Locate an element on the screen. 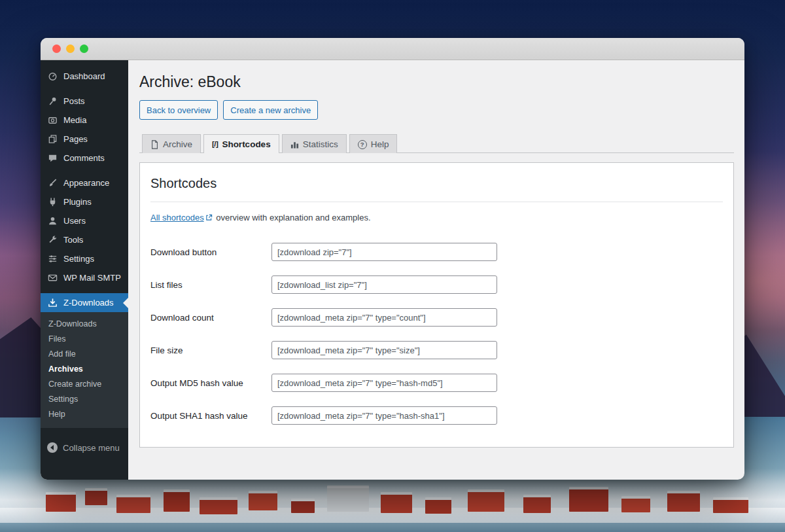 The image size is (785, 532). submenu-item-create-archive: Create archive is located at coordinates (84, 385).